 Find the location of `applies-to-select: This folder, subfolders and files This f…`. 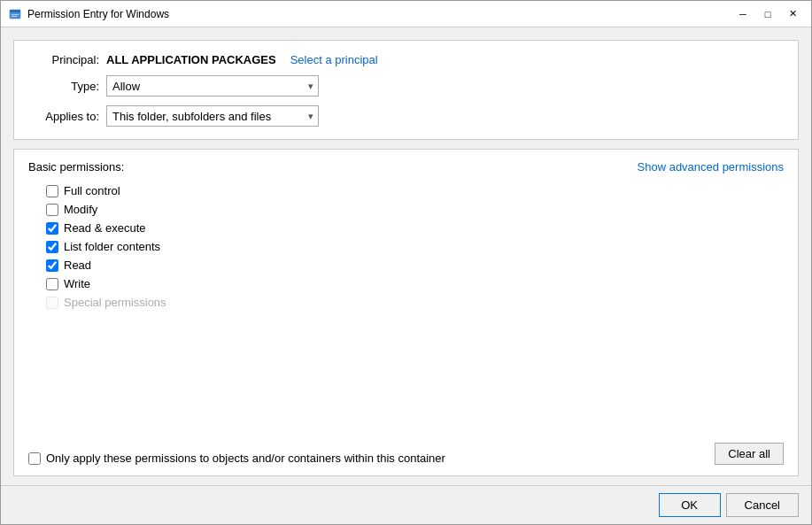

applies-to-select: This folder, subfolders and files This f… is located at coordinates (213, 116).